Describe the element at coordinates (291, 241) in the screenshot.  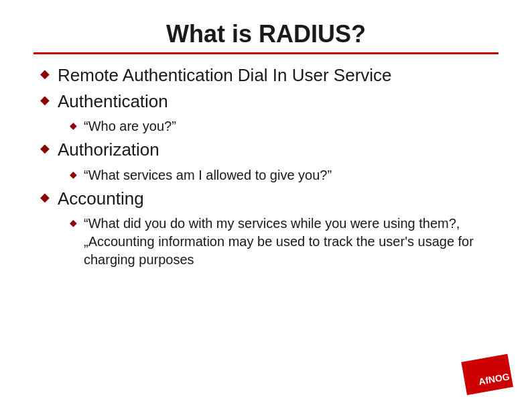
I see `bullet-4-1-text: “What did you do with my services while …` at that location.